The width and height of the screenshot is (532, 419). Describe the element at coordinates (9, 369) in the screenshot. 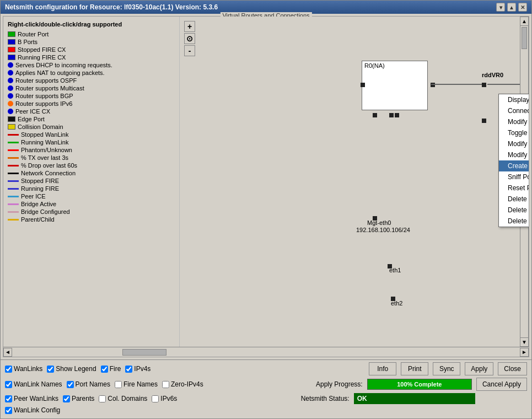

I see `checkbox-wanlinks-input` at that location.